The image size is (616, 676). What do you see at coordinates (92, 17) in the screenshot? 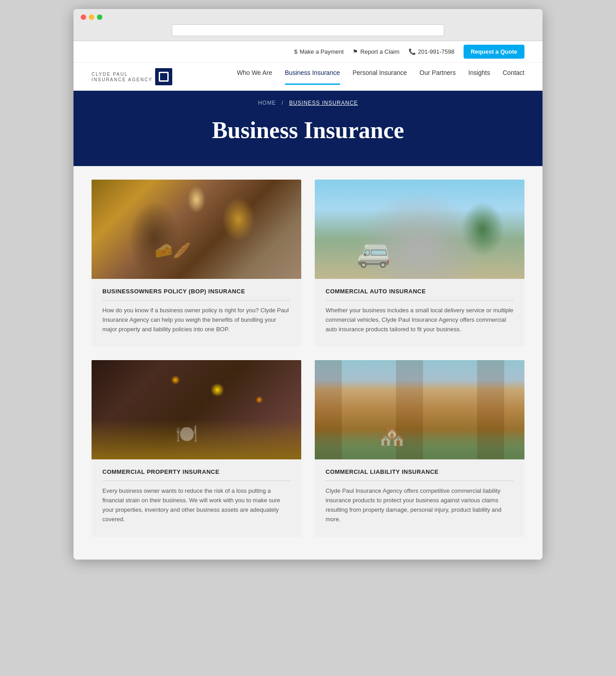
I see `minimize-button` at bounding box center [92, 17].